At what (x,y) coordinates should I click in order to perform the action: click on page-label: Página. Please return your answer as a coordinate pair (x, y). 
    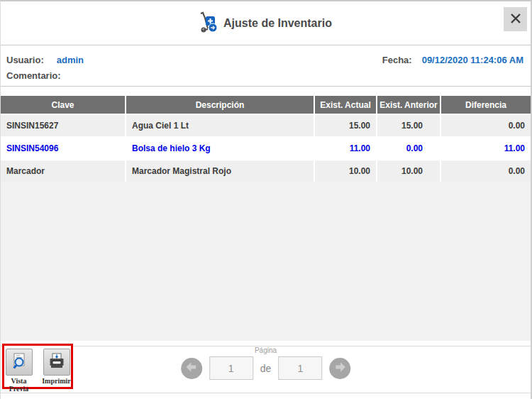
    Looking at the image, I should click on (265, 351).